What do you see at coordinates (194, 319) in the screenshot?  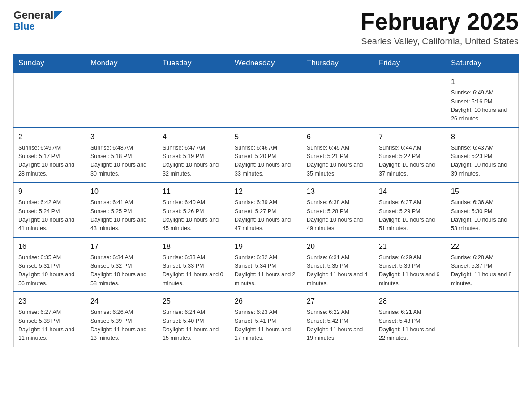 I see `calendar-cell: 25Sunrise: 6:24 AM Sunset: 5:40 PM Dayli…` at bounding box center [194, 319].